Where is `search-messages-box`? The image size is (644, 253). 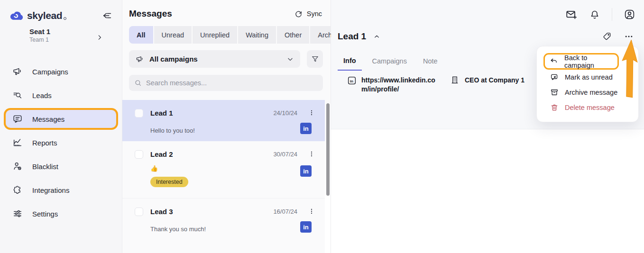 search-messages-box is located at coordinates (226, 83).